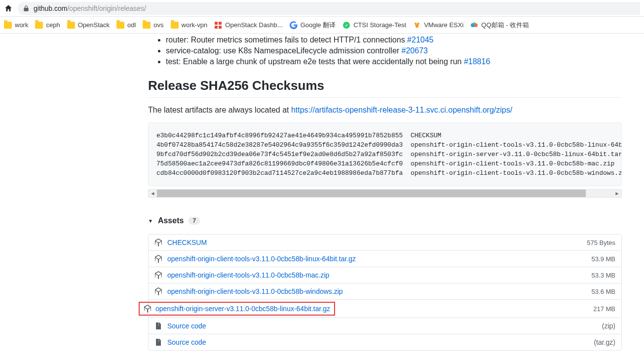 The width and height of the screenshot is (644, 362). I want to click on changelog-text: test: Enable a large chunk of upstream e…, so click(315, 61).